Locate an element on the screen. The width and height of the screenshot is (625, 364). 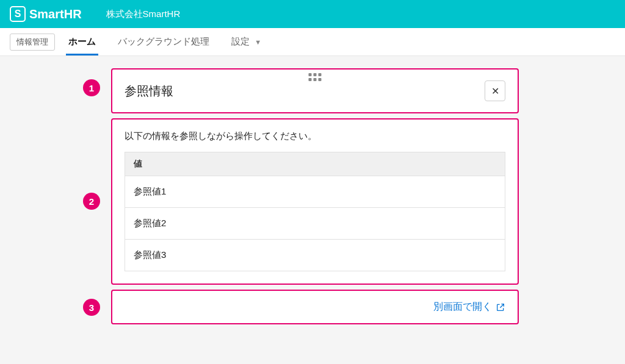
nav-tab-background: バックグラウンド処理 is located at coordinates (164, 41).